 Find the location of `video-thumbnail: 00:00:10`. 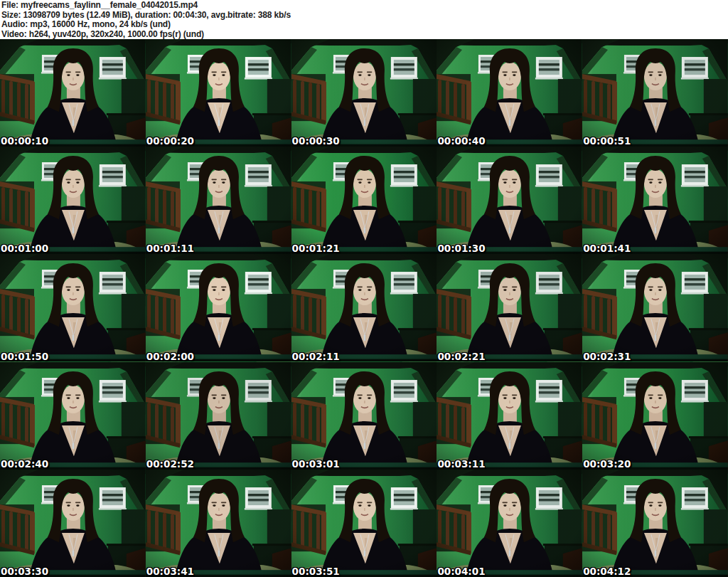

video-thumbnail: 00:00:10 is located at coordinates (73, 92).